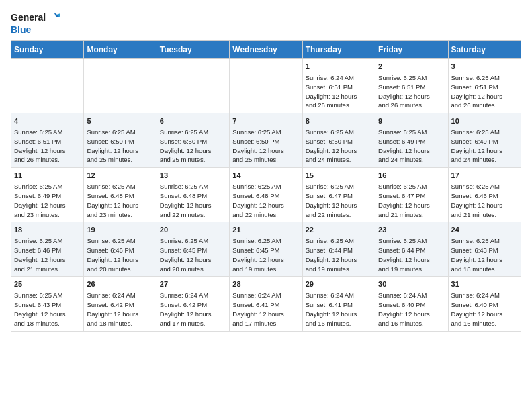  Describe the element at coordinates (485, 67) in the screenshot. I see `day-number: 3` at that location.